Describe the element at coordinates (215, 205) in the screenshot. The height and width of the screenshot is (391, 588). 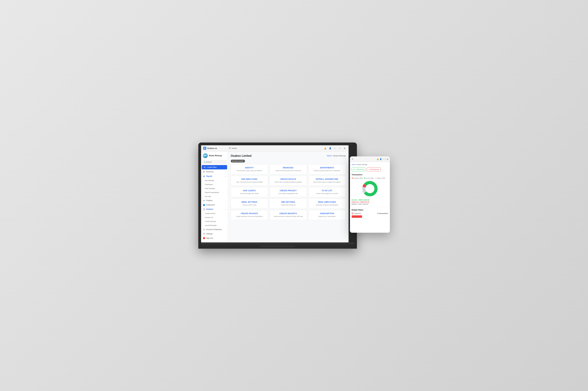
I see `sidebar-item-employees2: 👥 Employees` at that location.